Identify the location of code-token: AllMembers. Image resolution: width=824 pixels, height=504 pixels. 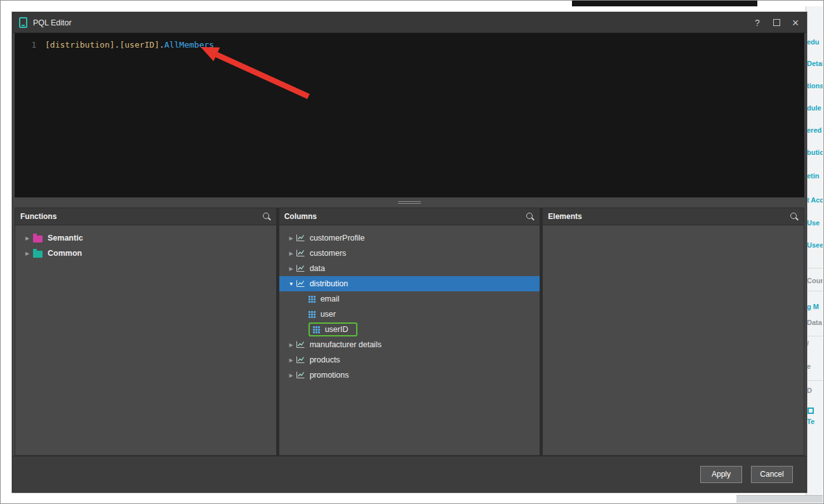
(189, 44).